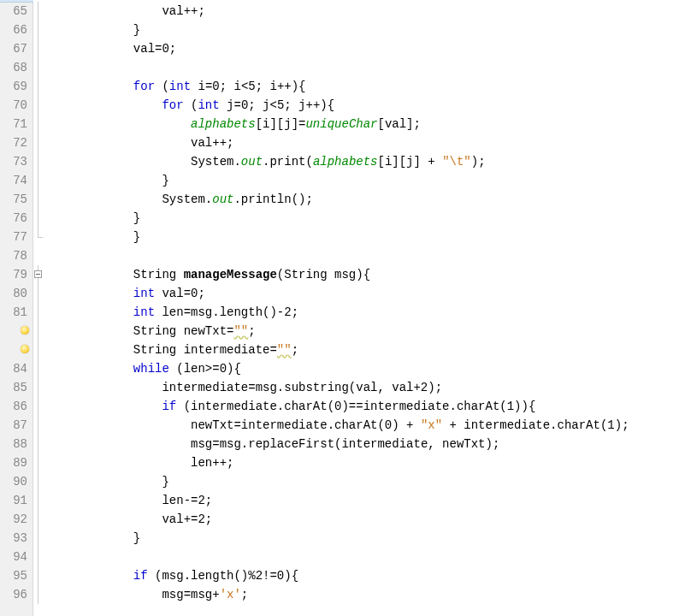 This screenshot has width=691, height=616. Describe the element at coordinates (16, 218) in the screenshot. I see `line-number: 76` at that location.